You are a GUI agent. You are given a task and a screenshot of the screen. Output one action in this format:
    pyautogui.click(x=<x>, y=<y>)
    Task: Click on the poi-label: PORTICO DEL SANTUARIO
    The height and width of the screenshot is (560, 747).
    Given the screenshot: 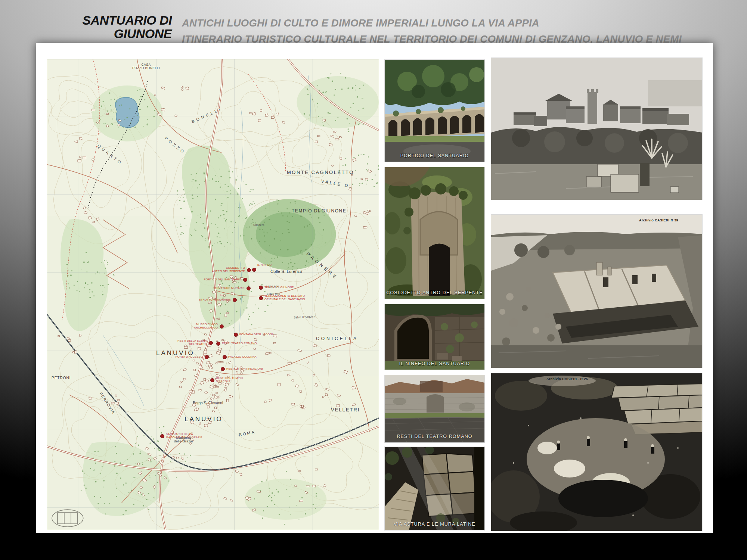 What is the action you would take?
    pyautogui.click(x=223, y=280)
    